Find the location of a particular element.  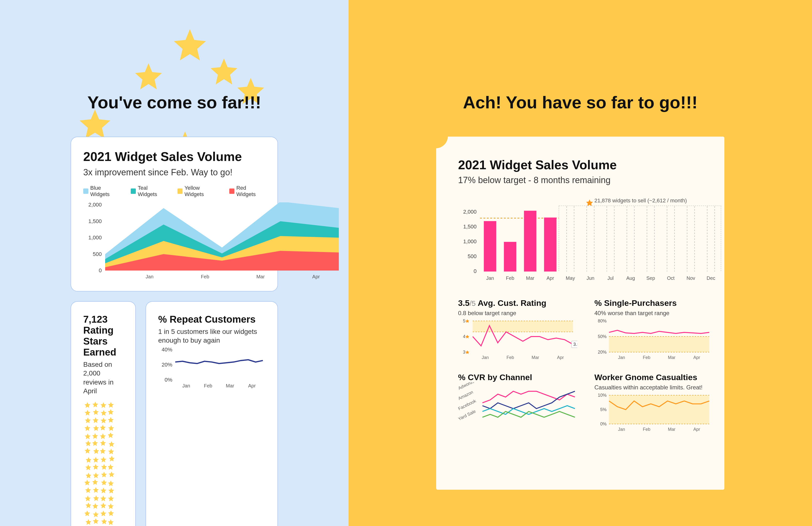

right-cvr-title: % CVR by Channel is located at coordinates (518, 378).